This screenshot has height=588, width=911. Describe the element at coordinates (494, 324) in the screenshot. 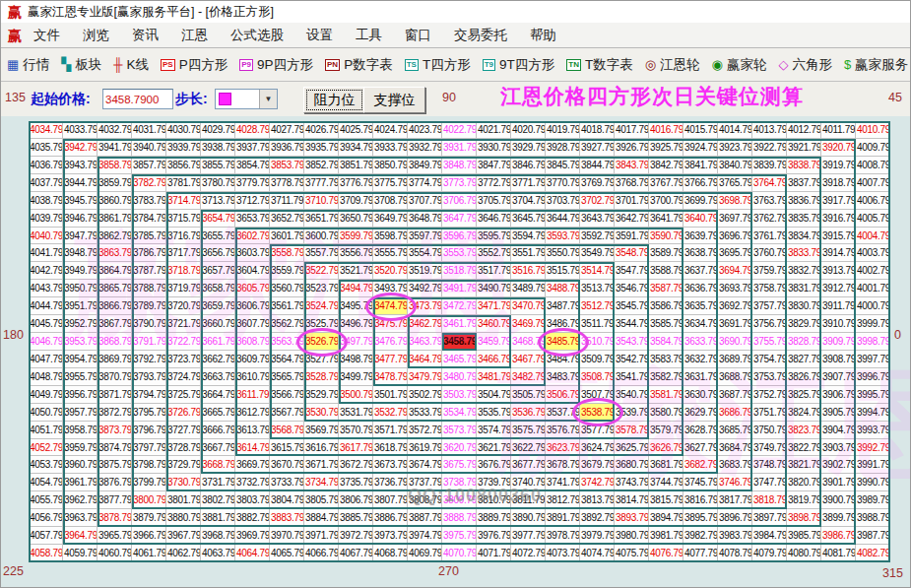

I see `grid-cell: 3460.79` at that location.